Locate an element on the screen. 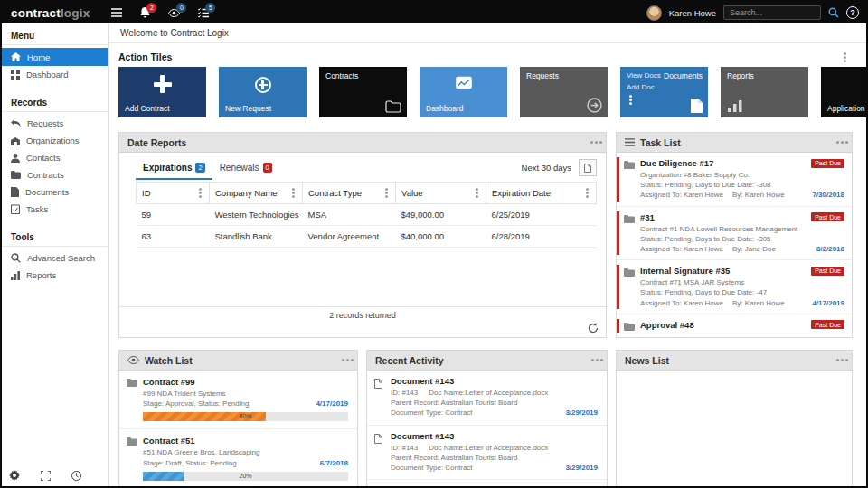 The height and width of the screenshot is (488, 868). search-icon is located at coordinates (834, 13).